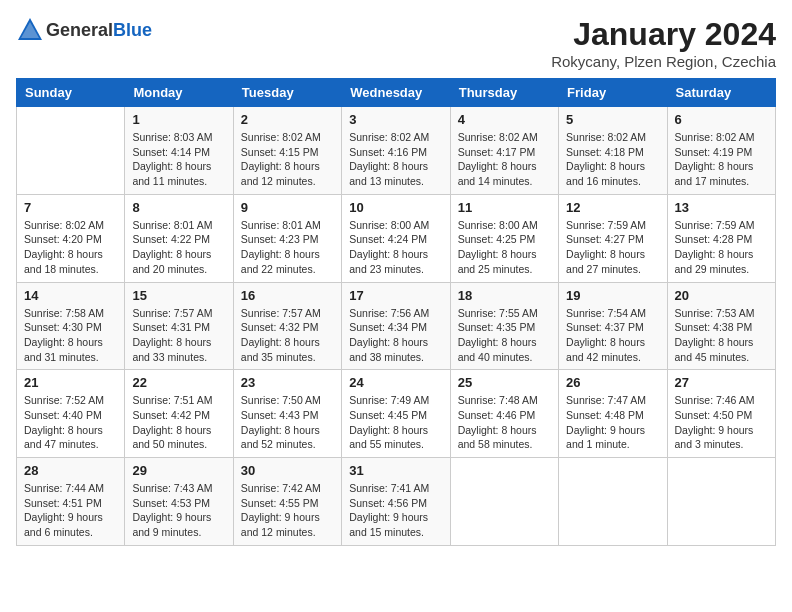  What do you see at coordinates (179, 93) in the screenshot?
I see `weekday-header: Monday` at bounding box center [179, 93].